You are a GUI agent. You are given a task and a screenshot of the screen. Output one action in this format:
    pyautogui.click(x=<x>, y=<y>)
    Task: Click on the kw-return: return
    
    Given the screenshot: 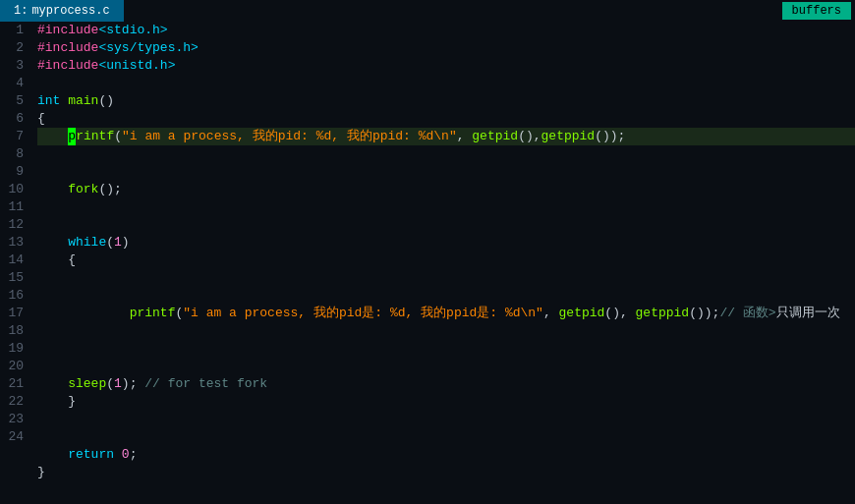 What is the action you would take?
    pyautogui.click(x=90, y=455)
    